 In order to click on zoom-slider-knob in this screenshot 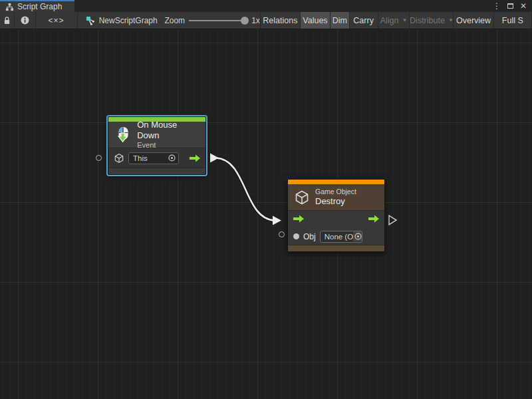, I will do `click(245, 21)`.